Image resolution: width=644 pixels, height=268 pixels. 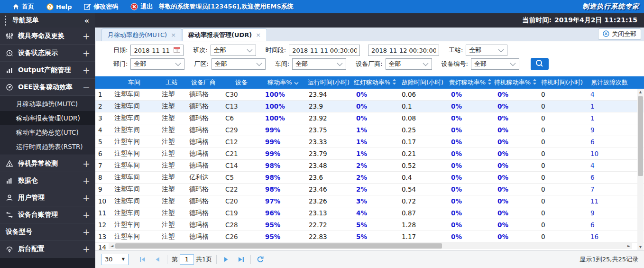 What do you see at coordinates (423, 94) in the screenshot?
I see `table-cell-fault_hours: 0.06` at bounding box center [423, 94].